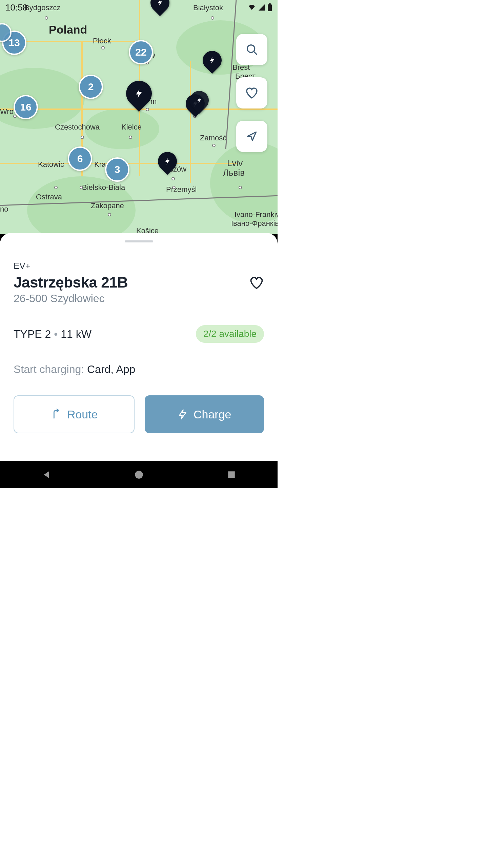  What do you see at coordinates (102, 41) in the screenshot?
I see `city-plock: Płock` at bounding box center [102, 41].